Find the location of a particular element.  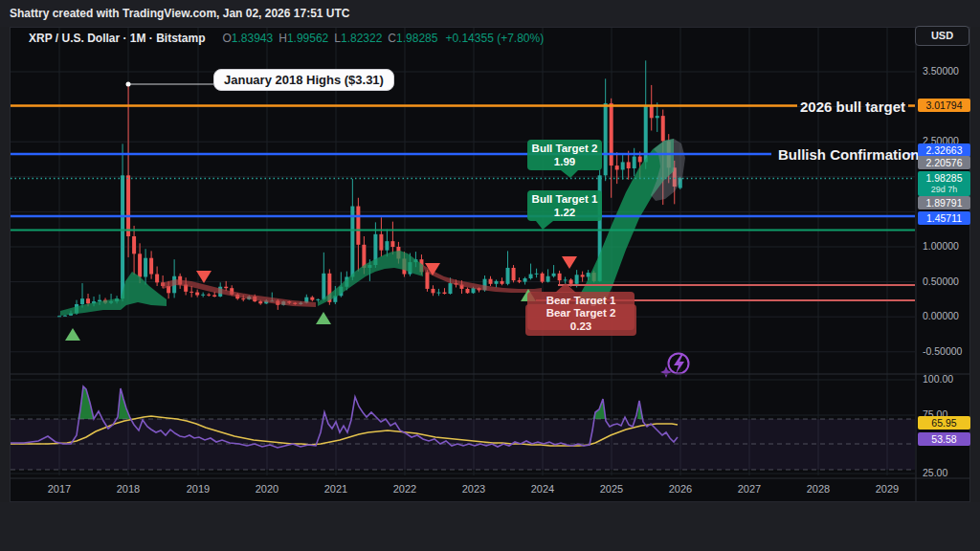

high-value: 1.99562 is located at coordinates (308, 38).